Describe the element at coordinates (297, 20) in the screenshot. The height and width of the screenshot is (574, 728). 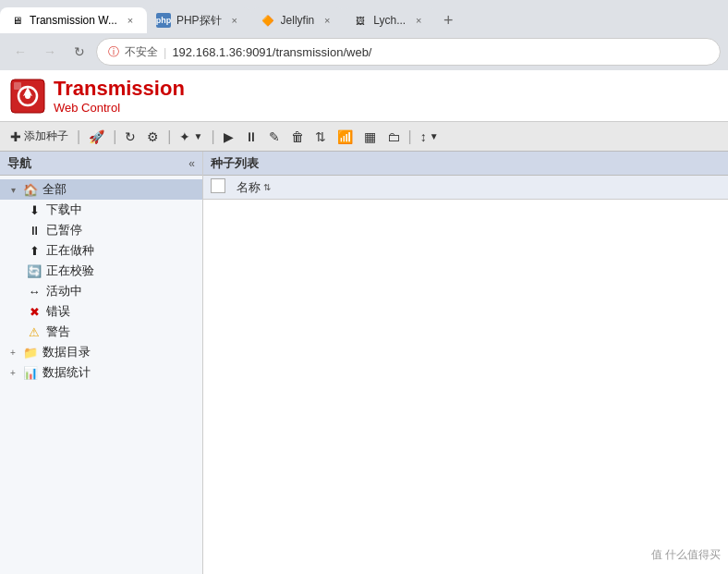
I see `tab-jellyfin-title: Jellyfin` at that location.